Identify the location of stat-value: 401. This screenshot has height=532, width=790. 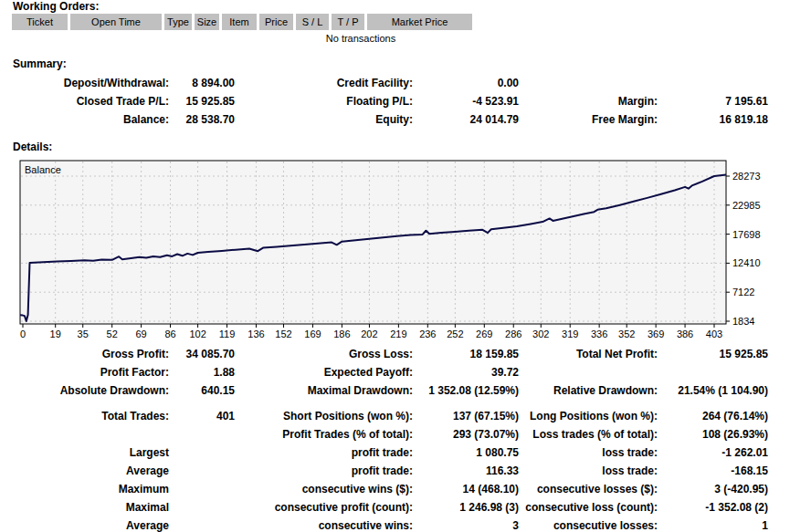
(203, 416).